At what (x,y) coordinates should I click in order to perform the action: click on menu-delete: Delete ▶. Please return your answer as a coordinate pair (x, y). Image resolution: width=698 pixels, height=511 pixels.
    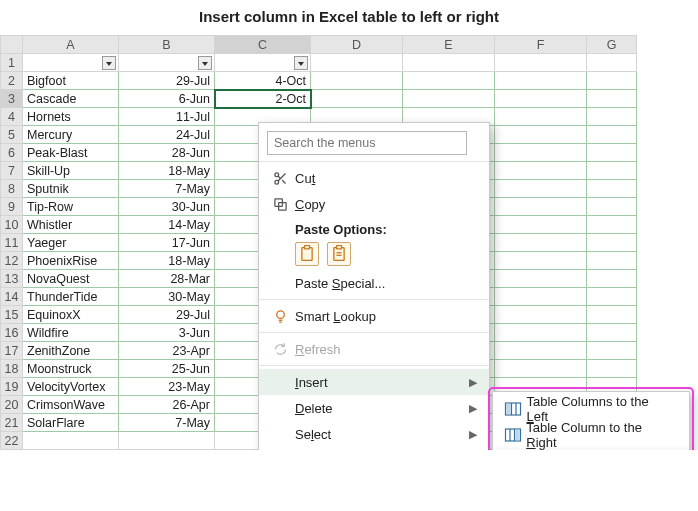
    Looking at the image, I should click on (374, 408).